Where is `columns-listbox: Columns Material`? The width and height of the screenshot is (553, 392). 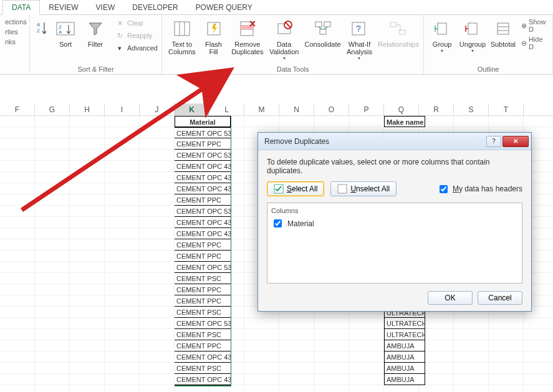 columns-listbox: Columns Material is located at coordinates (395, 243).